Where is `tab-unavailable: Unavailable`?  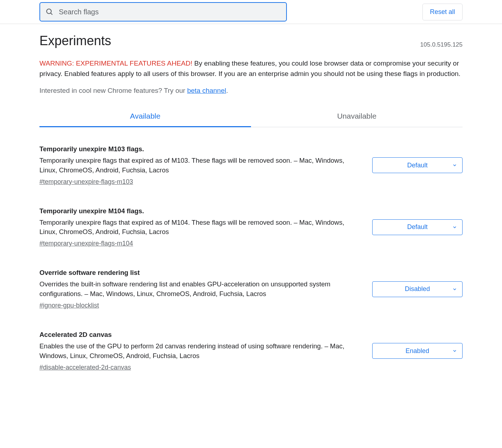 tab-unavailable: Unavailable is located at coordinates (357, 117).